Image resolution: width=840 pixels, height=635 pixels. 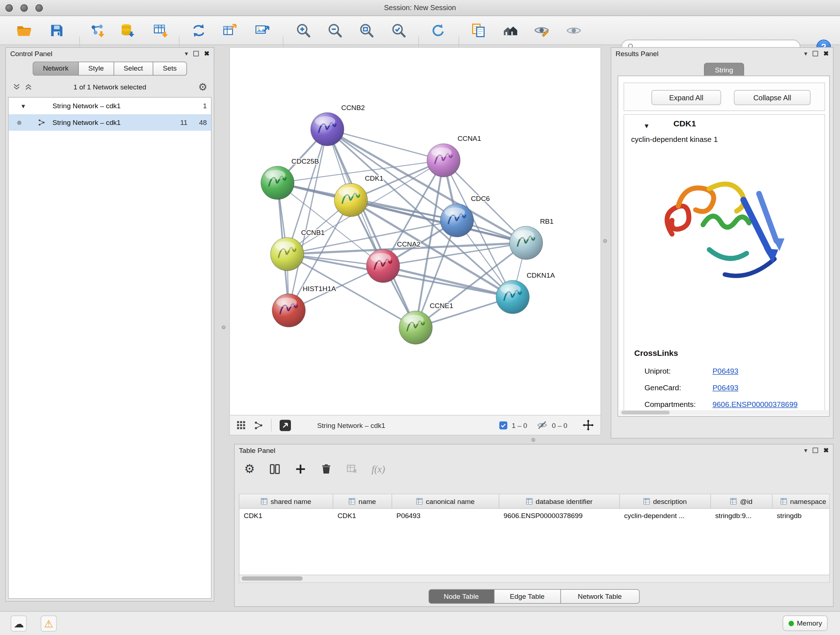 What do you see at coordinates (241, 425) in the screenshot?
I see `grid-view-icon` at bounding box center [241, 425].